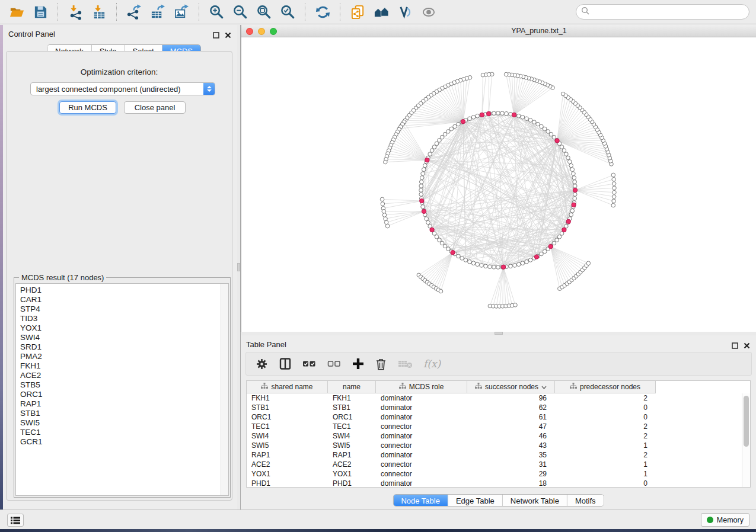 The width and height of the screenshot is (756, 532). Describe the element at coordinates (216, 12) in the screenshot. I see `zoom-in-icon` at that location.